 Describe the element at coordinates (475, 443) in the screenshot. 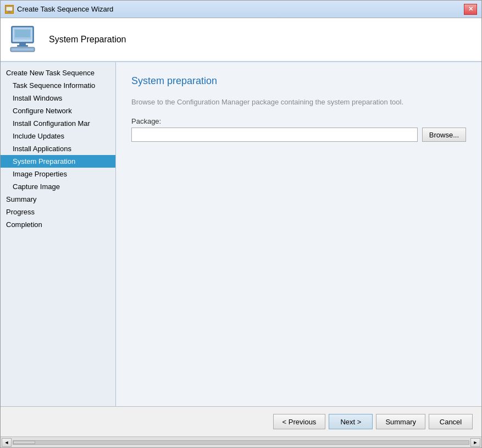

I see `scroll-right-button: ►` at that location.